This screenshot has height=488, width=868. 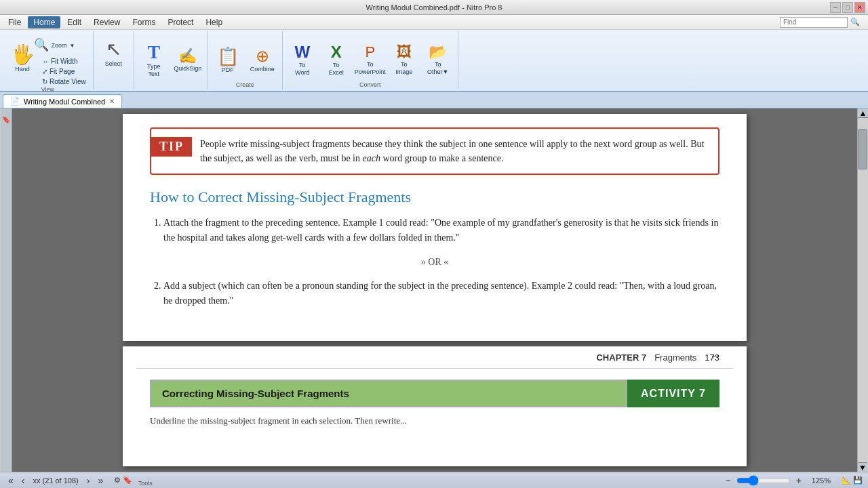 I want to click on chapter-page: 173, so click(x=712, y=358).